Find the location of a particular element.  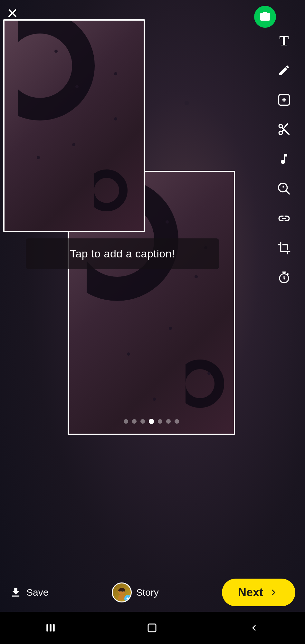

android-nav-bar is located at coordinates (153, 628).